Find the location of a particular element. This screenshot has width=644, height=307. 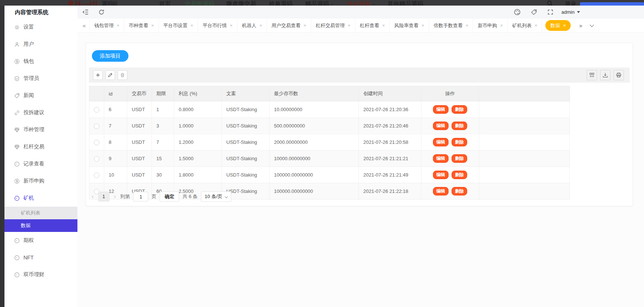

sidebar-item-new-coin: 新币申购 is located at coordinates (41, 181).